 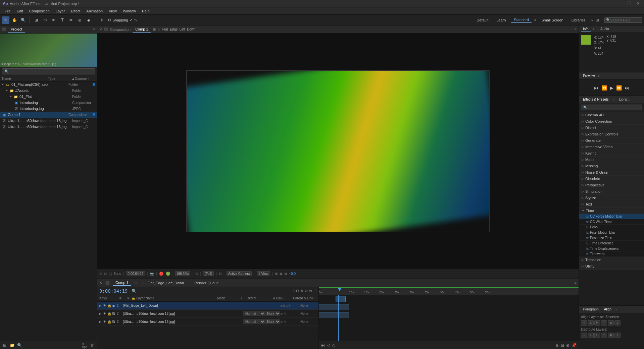 What do you see at coordinates (611, 160) in the screenshot?
I see `effects-cat-matte-header: ▷ Matte` at bounding box center [611, 160].